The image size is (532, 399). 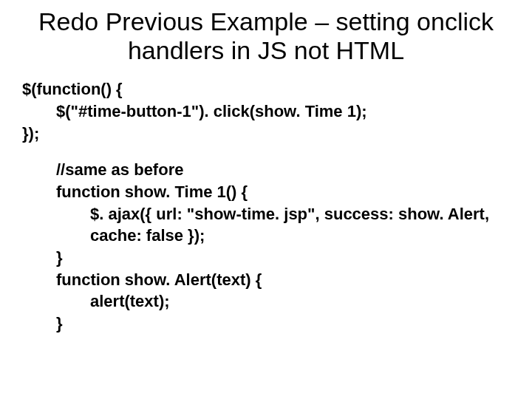 I want to click on code-line: //same as before, so click(x=283, y=170).